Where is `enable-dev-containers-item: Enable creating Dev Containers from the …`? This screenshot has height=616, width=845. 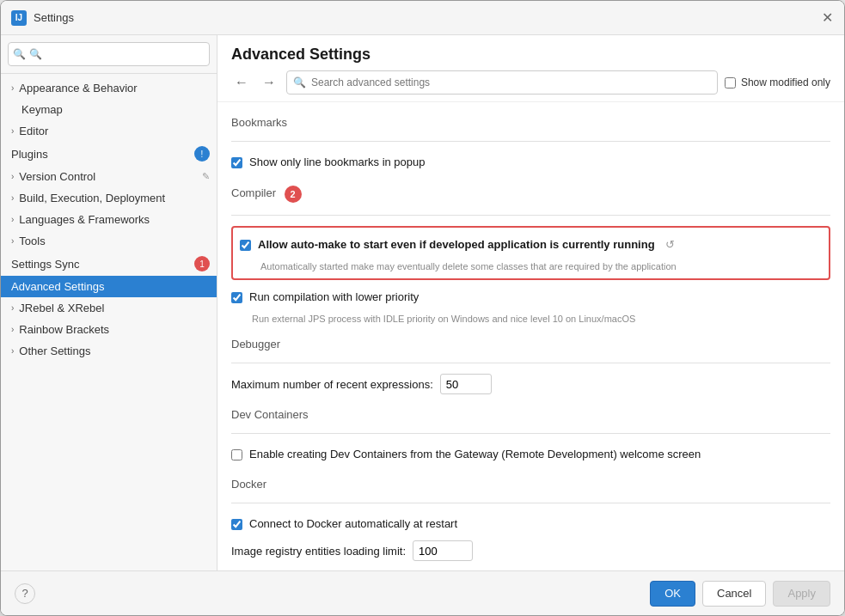
enable-dev-containers-item: Enable creating Dev Containers from the … is located at coordinates (531, 454).